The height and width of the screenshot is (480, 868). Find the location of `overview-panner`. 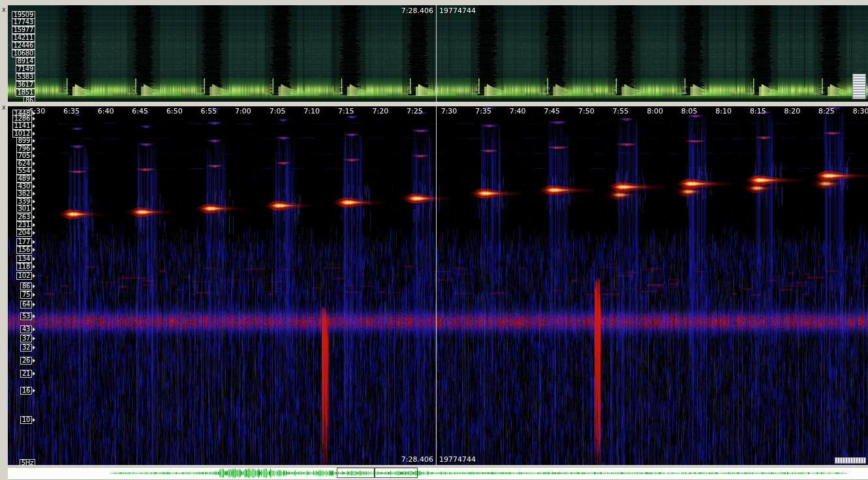

overview-panner is located at coordinates (438, 473).